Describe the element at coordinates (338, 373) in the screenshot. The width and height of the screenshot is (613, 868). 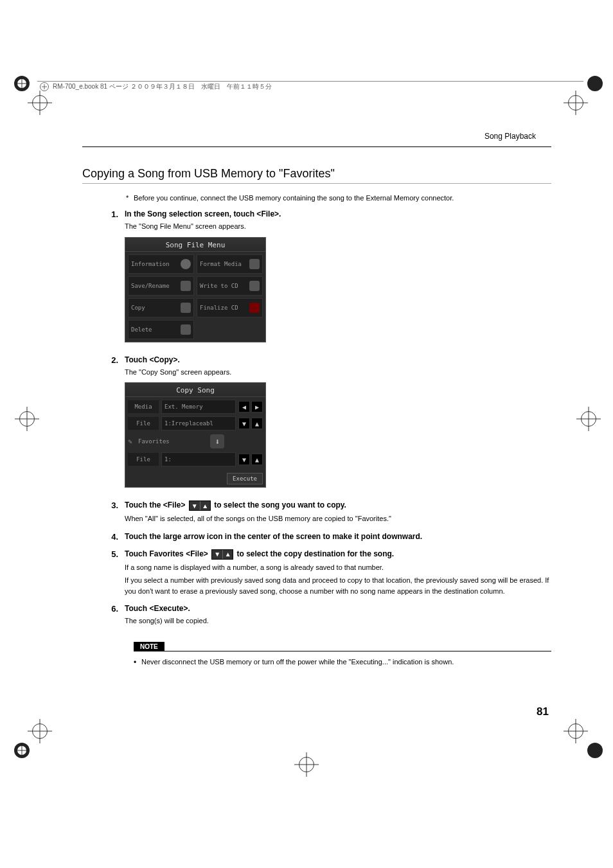
I see `step-detail: The "Copy Song" screen appears.` at that location.